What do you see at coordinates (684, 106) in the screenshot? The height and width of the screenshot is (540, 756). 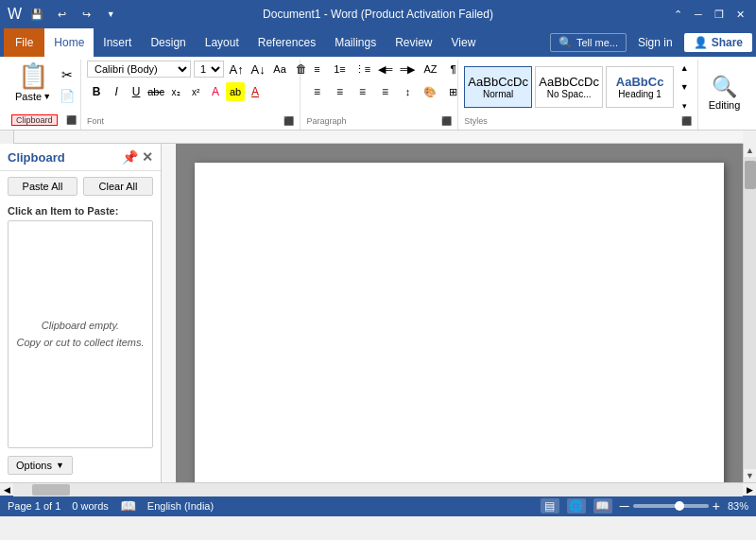 I see `styles-more: ▾` at bounding box center [684, 106].